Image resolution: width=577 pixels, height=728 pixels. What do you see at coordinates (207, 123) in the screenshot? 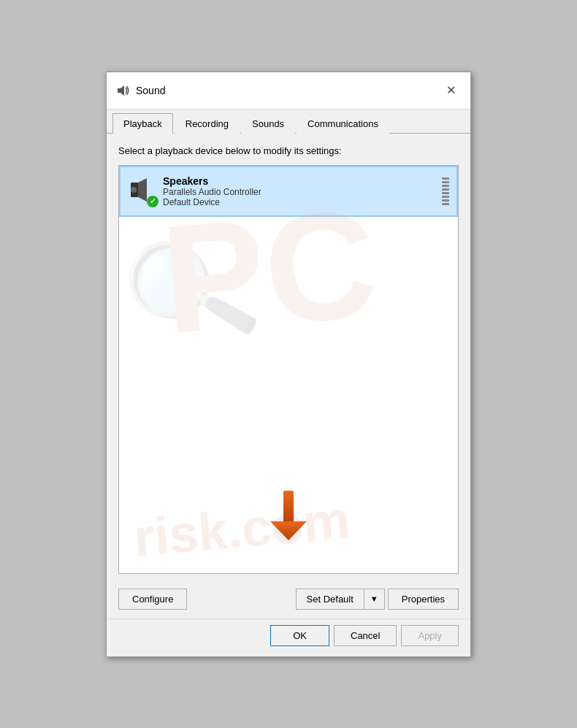
I see `tab-recording: Recording` at bounding box center [207, 123].